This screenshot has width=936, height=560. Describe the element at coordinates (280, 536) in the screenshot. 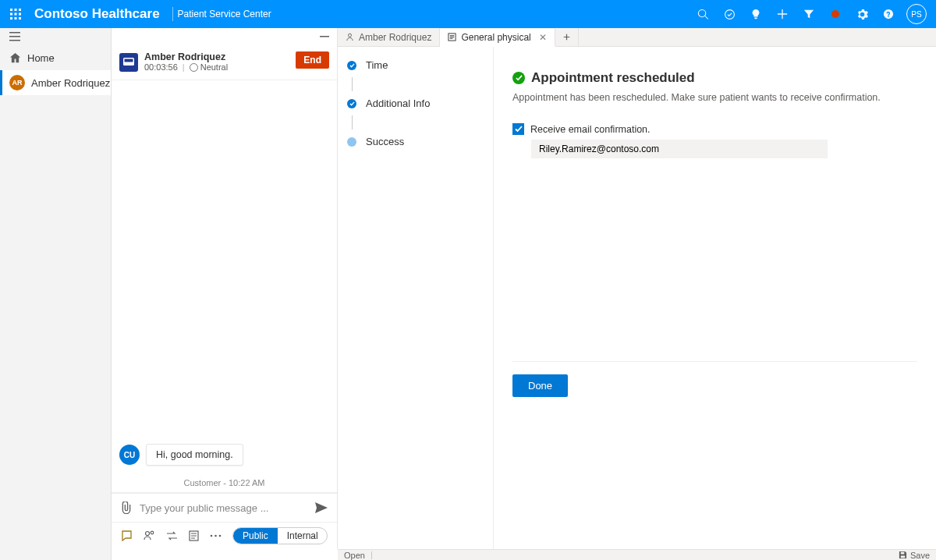

I see `visibility-toggle: Public Internal` at that location.